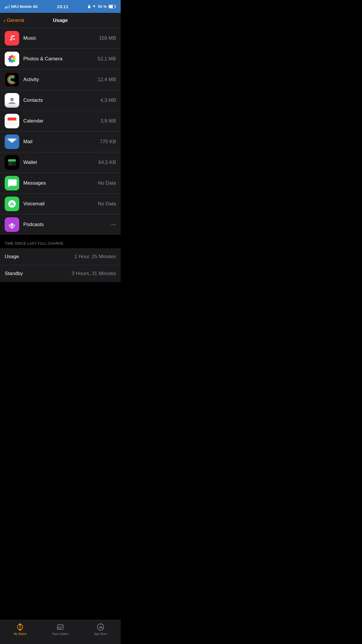  I want to click on app-size: 775 KB, so click(108, 142).